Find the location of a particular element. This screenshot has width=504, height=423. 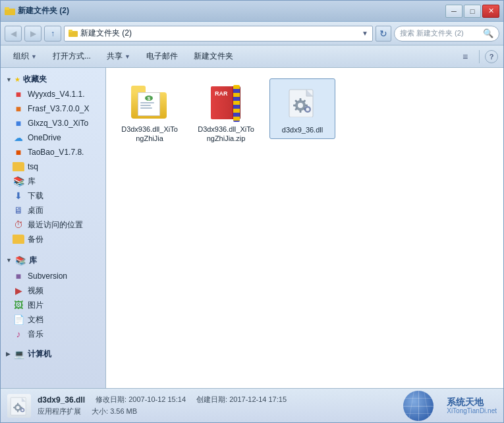

dollar-sign: $ is located at coordinates (149, 98).